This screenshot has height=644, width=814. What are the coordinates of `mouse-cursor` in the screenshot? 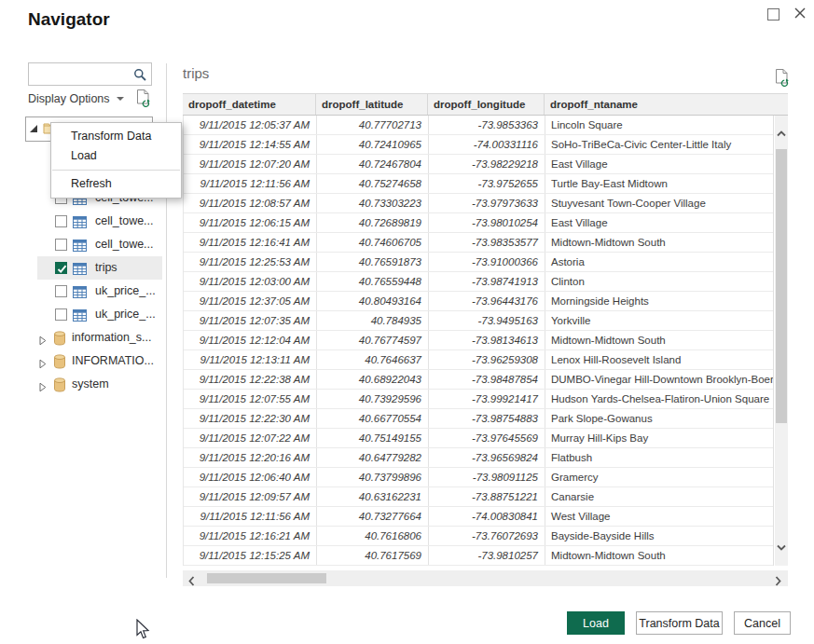 It's located at (144, 631).